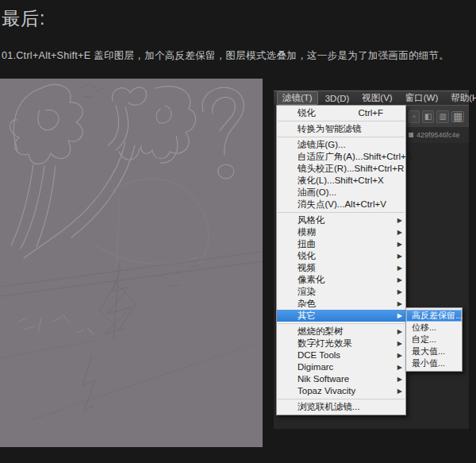  What do you see at coordinates (346, 268) in the screenshot?
I see `menu-item-label: 视频` at bounding box center [346, 268].